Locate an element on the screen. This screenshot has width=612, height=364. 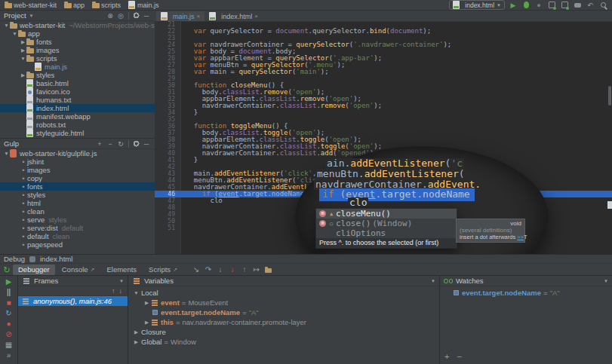
tree-item-styleguide.html: styleguide.html is located at coordinates (77, 133).